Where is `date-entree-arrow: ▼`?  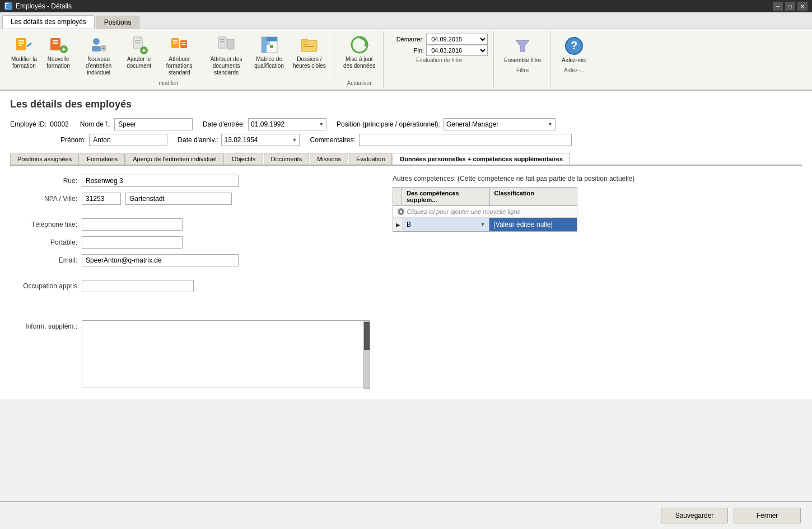
date-entree-arrow: ▼ is located at coordinates (321, 124).